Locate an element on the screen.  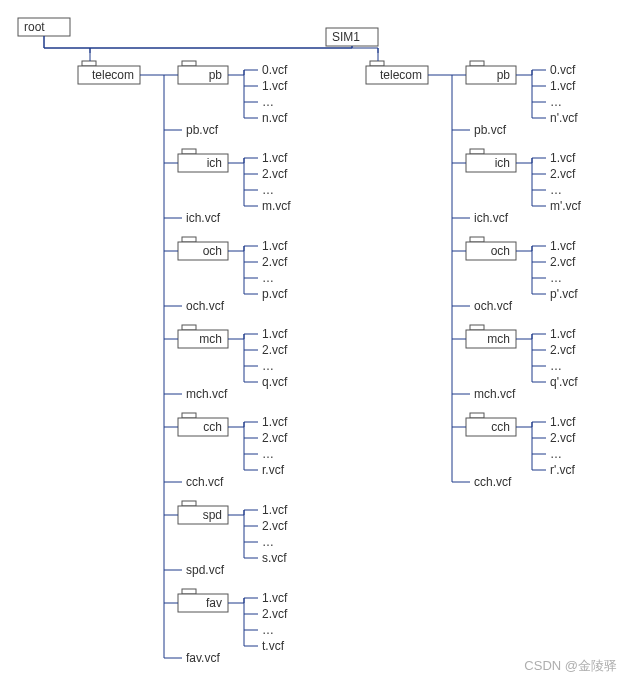
left-fav-file-3: t.vcf is located at coordinates (274, 646).